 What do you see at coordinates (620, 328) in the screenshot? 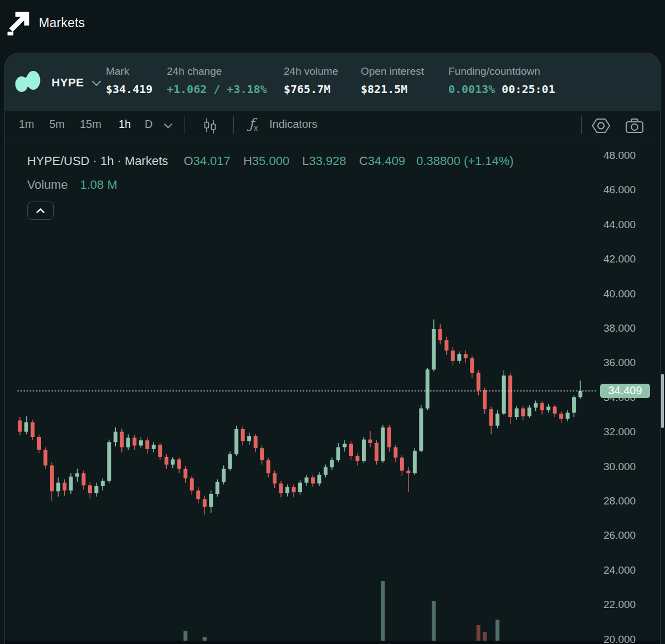
I see `axis-tick-label: 38.000` at bounding box center [620, 328].